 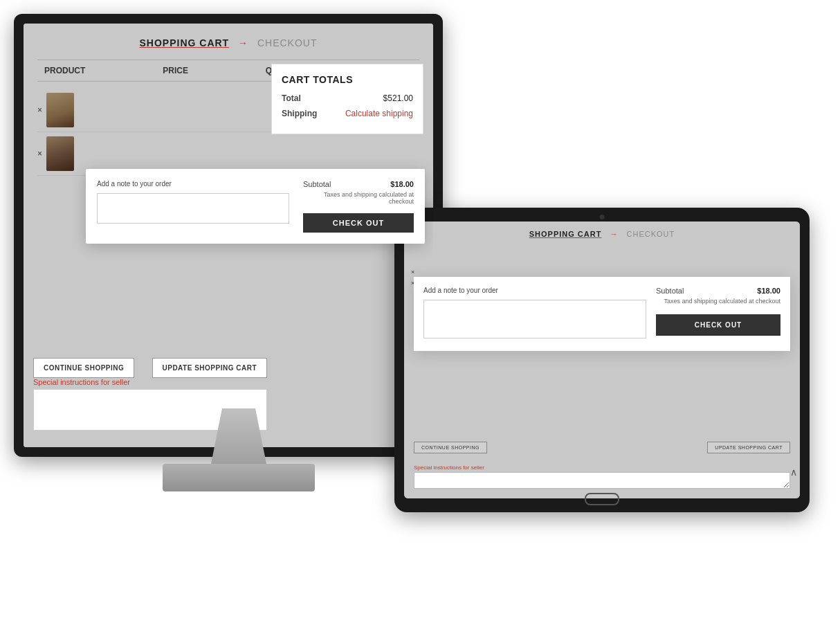 I want to click on cart-totals-panel: CART TOTALS Total $521.00 Shipping Calcu…, so click(x=347, y=99).